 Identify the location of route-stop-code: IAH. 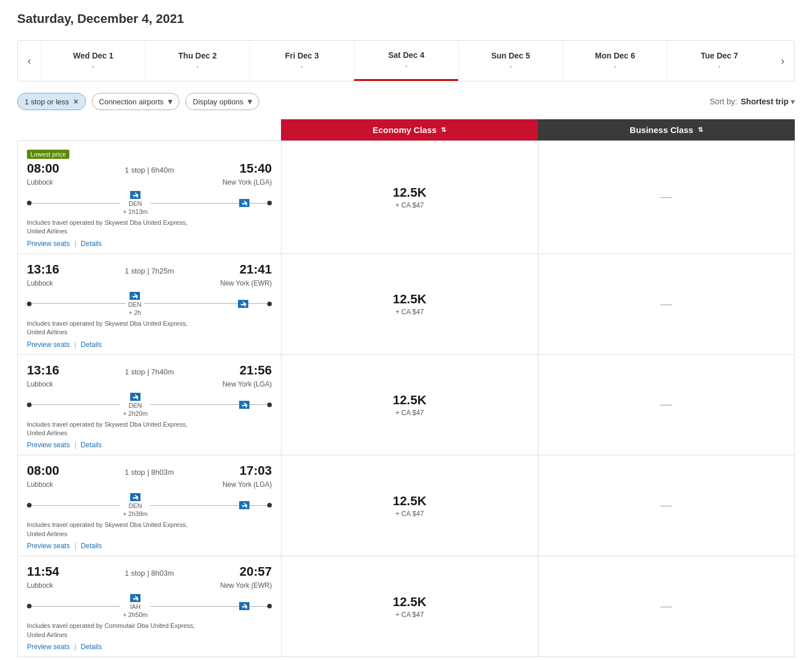
(135, 607).